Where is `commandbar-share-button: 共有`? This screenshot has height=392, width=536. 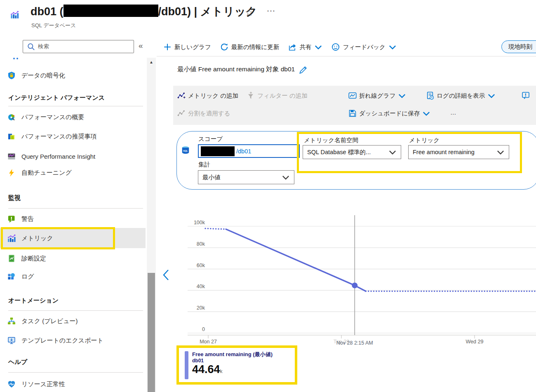
commandbar-share-button: 共有 is located at coordinates (305, 47).